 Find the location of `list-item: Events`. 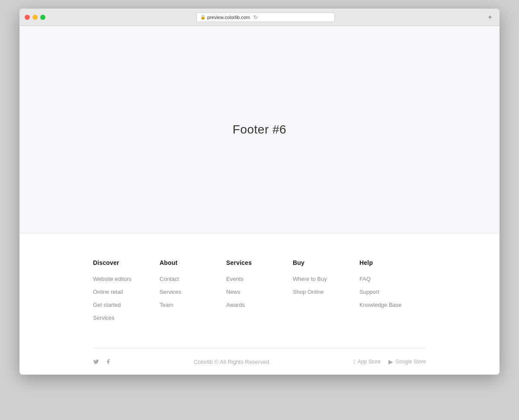

list-item: Events is located at coordinates (260, 279).